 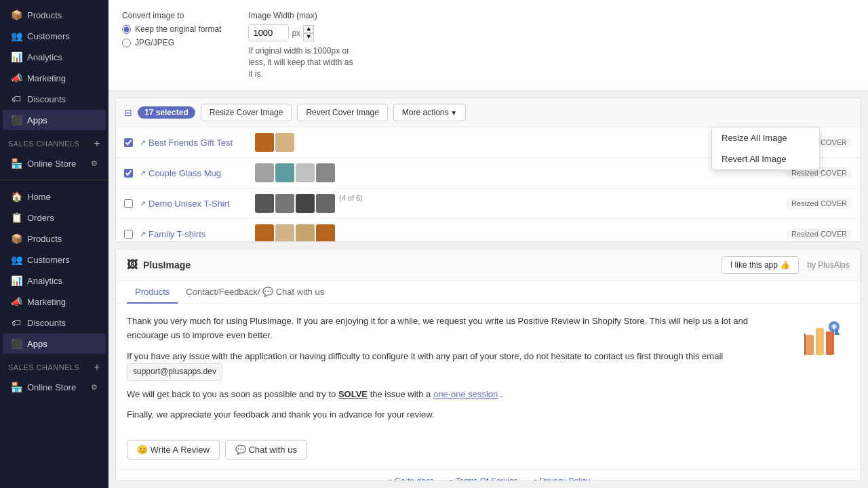 What do you see at coordinates (54, 281) in the screenshot?
I see `sidebar-item-analytics2: 📊 Analytics` at bounding box center [54, 281].